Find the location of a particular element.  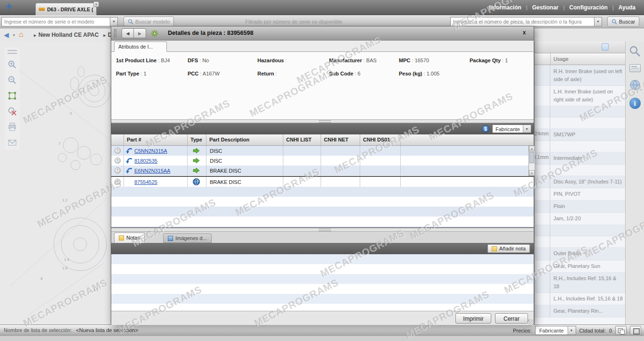

table-row: 81802535 DISC is located at coordinates (320, 160).